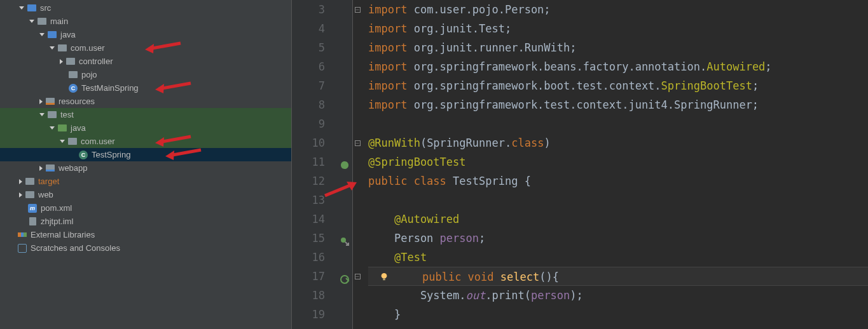 This screenshot has width=868, height=329. What do you see at coordinates (345, 238) in the screenshot?
I see `override-marker-icon` at bounding box center [345, 238].